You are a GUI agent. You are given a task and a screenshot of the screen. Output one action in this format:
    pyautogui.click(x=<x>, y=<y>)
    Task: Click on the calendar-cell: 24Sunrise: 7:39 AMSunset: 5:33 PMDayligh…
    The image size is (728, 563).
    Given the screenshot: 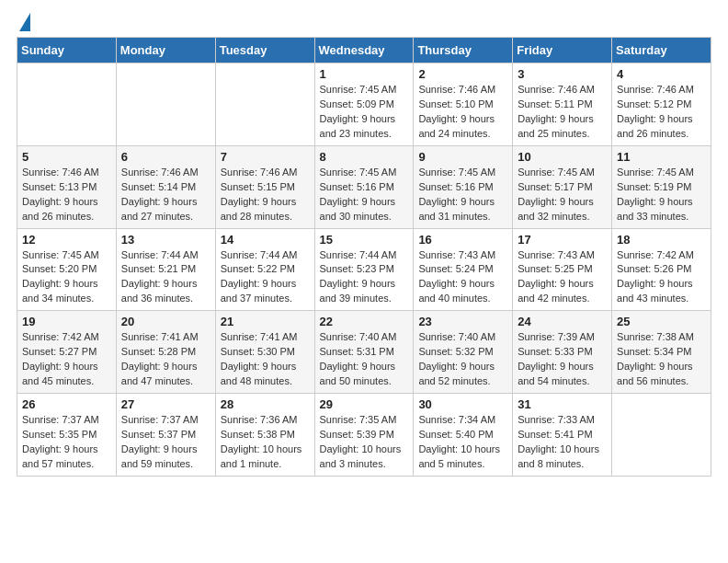 What is the action you would take?
    pyautogui.click(x=563, y=352)
    